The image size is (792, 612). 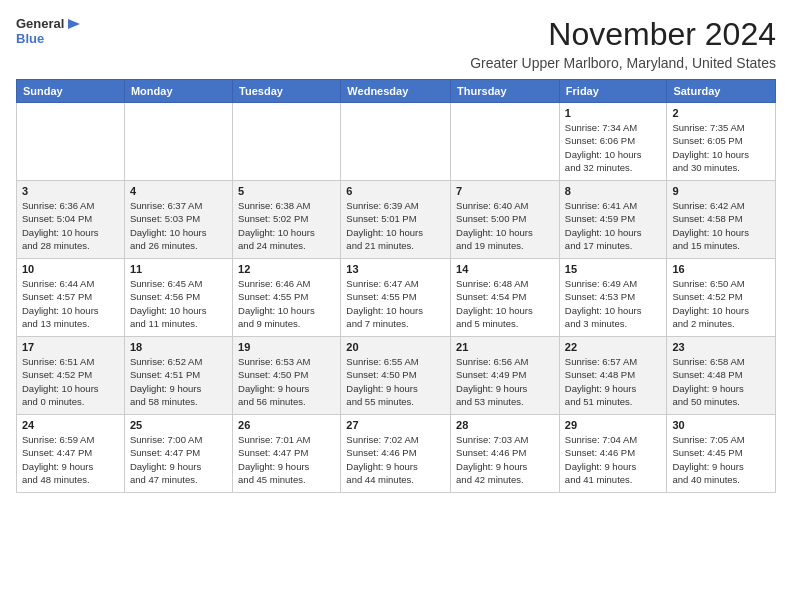 I want to click on day-number: 19, so click(x=286, y=347).